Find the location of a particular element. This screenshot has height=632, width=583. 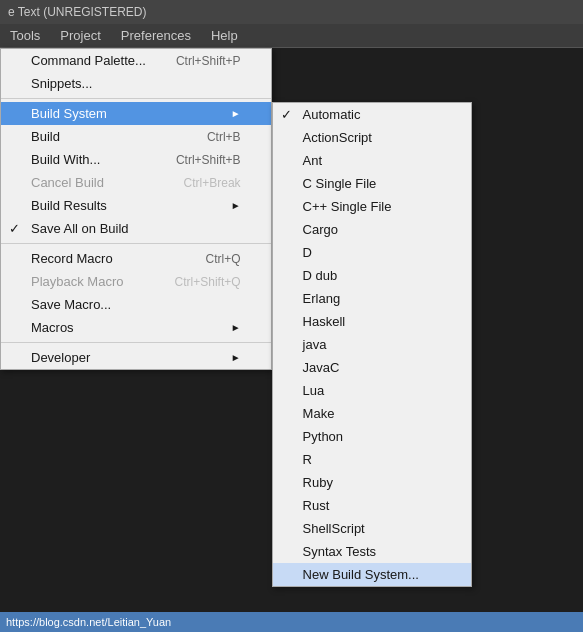

submenu-item-c-single: C Single File is located at coordinates (372, 184).